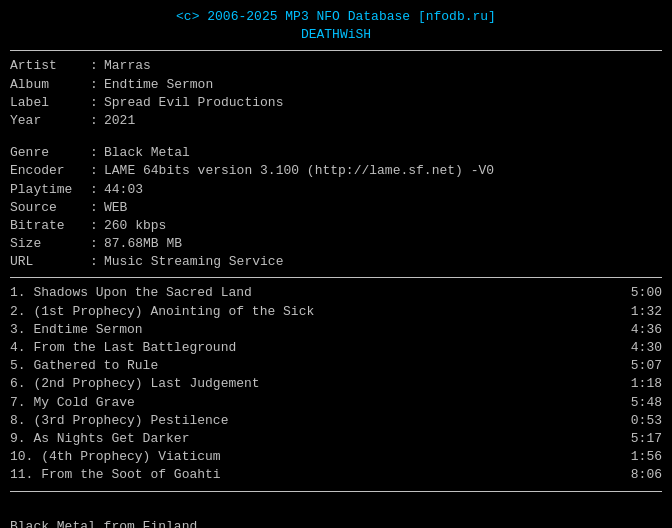 This screenshot has width=672, height=528. I want to click on track-row: 7. My Cold Grave5:48, so click(336, 403).